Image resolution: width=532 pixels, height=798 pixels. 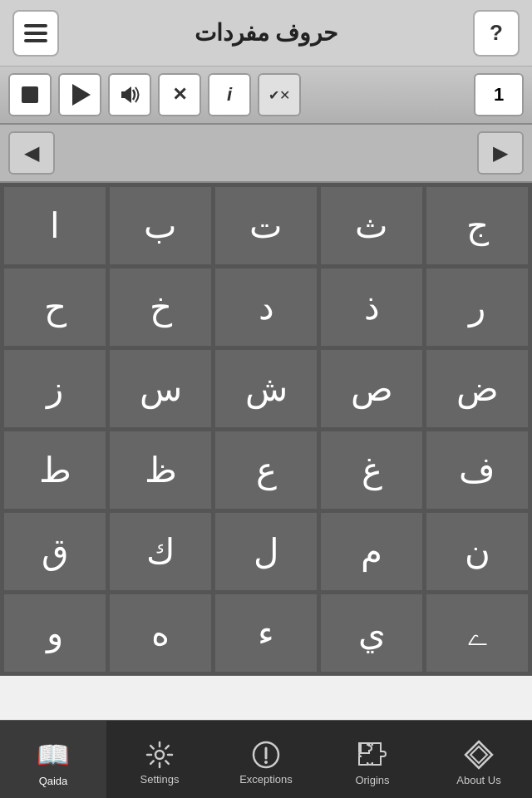 I want to click on nav-item-settings: Settings, so click(x=160, y=760).